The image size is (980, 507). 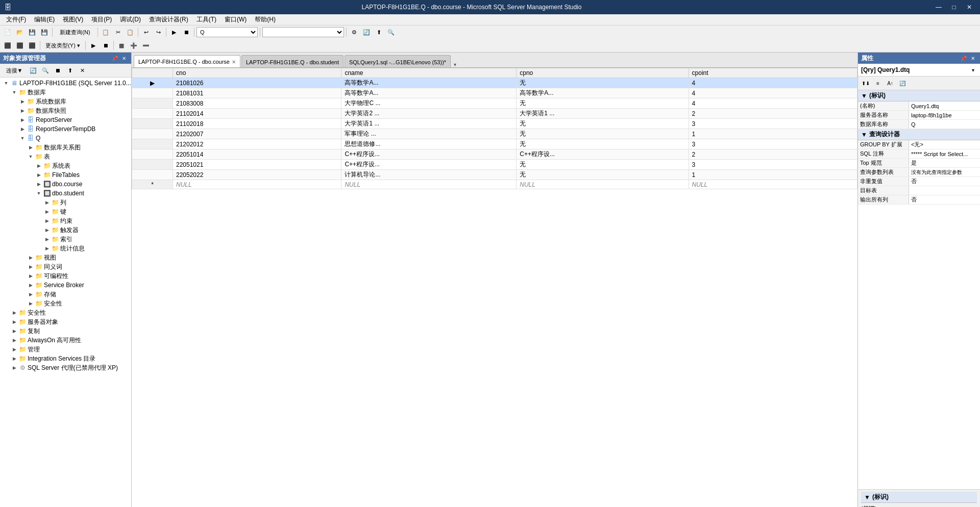 What do you see at coordinates (31, 147) in the screenshot?
I see `expand-diagrams: ▶` at bounding box center [31, 147].